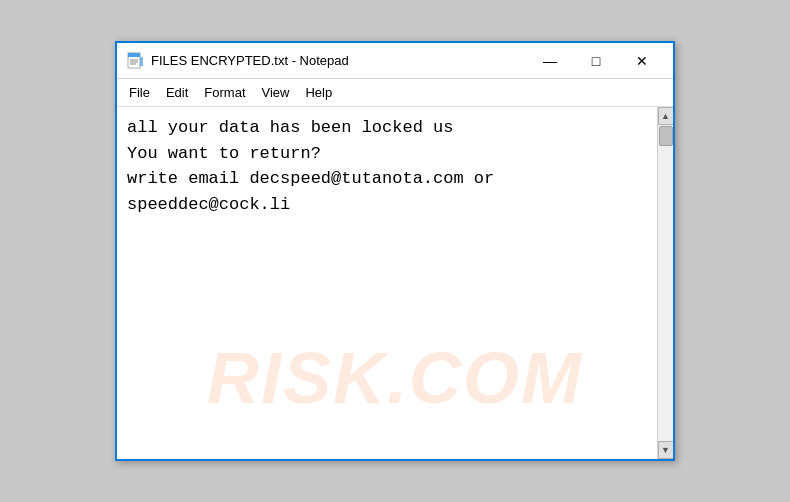 The width and height of the screenshot is (790, 502). I want to click on window-title: FILES ENCRYPTED.txt - Notepad, so click(339, 60).